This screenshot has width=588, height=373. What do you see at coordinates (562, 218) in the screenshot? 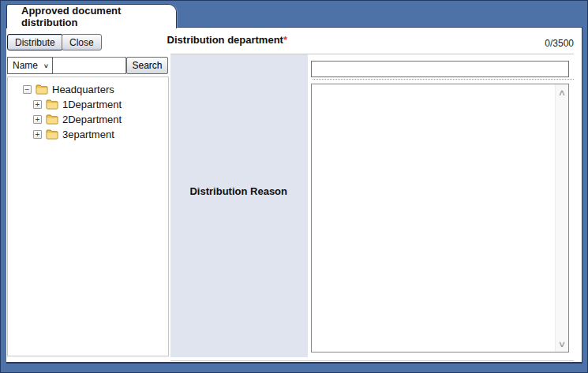
I see `textarea-scrollbar: ∧ ∨` at bounding box center [562, 218].